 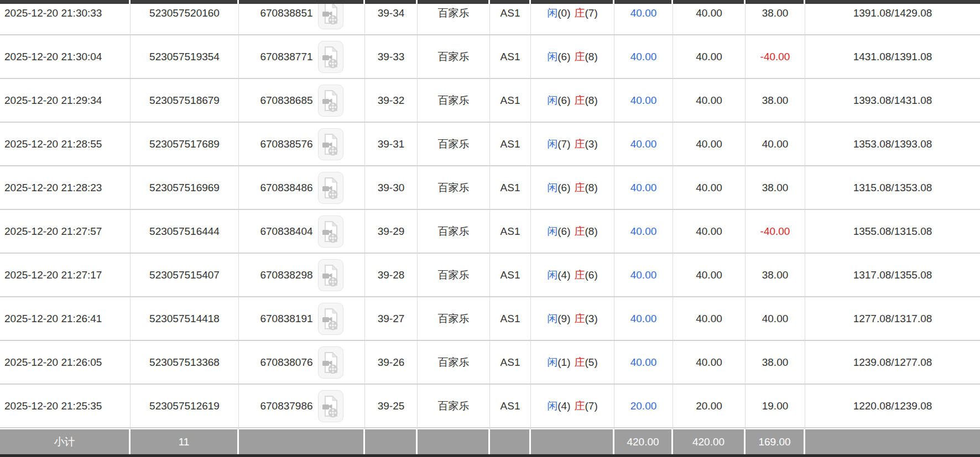 I want to click on cell-round: 39-27, so click(x=392, y=318).